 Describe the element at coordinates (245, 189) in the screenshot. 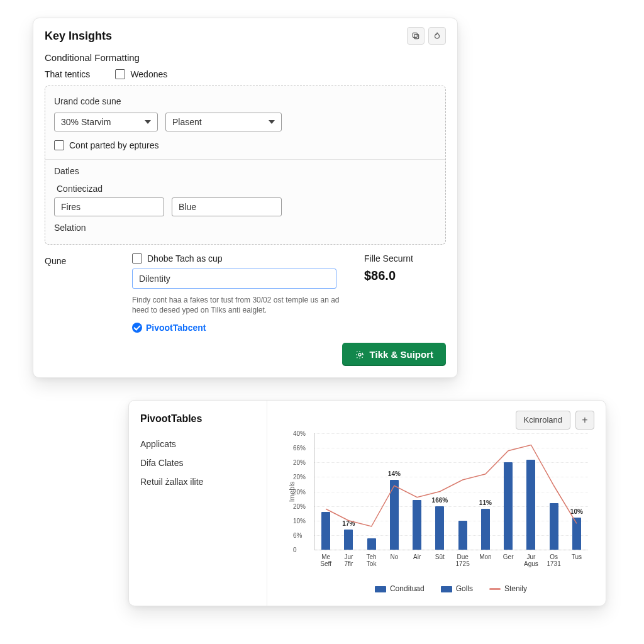

I see `contiecizad-label: Contiecizad` at that location.